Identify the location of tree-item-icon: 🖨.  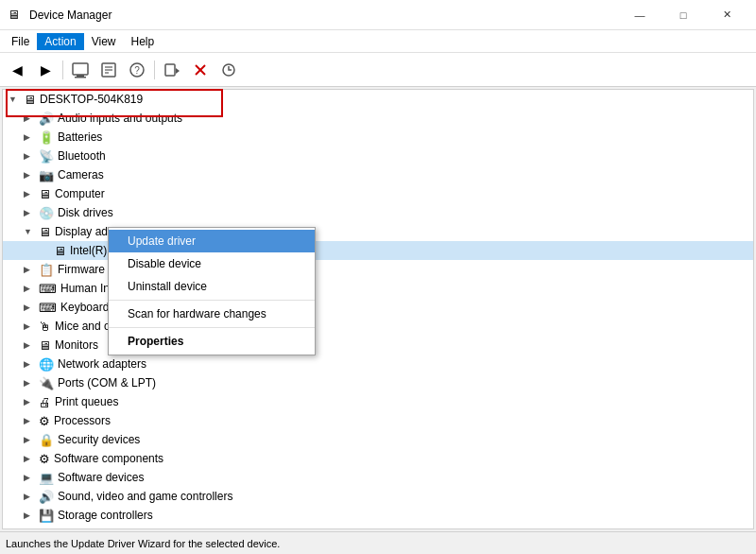
(45, 403).